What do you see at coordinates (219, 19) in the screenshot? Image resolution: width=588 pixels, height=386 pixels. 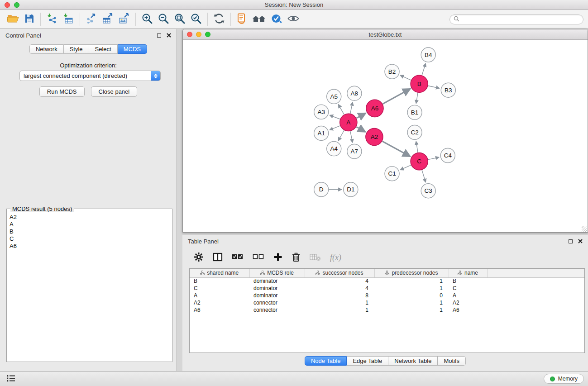 I see `apply-layout-button` at bounding box center [219, 19].